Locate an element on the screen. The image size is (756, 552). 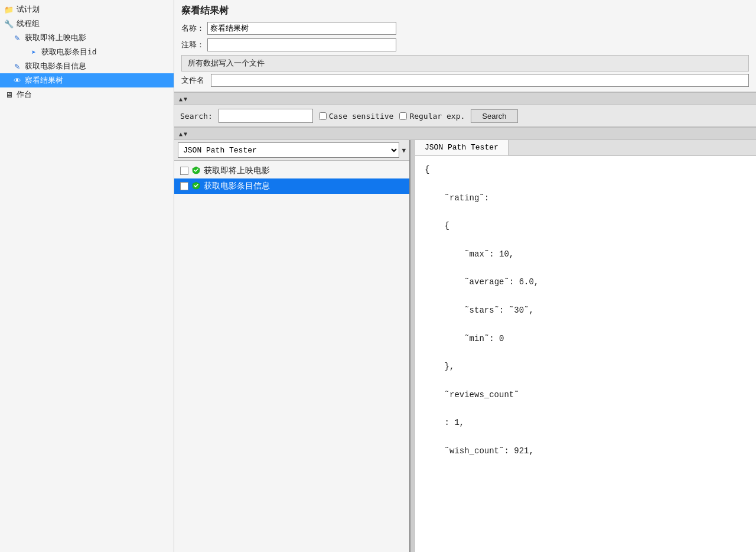
name-row: 名称： is located at coordinates (465, 28).